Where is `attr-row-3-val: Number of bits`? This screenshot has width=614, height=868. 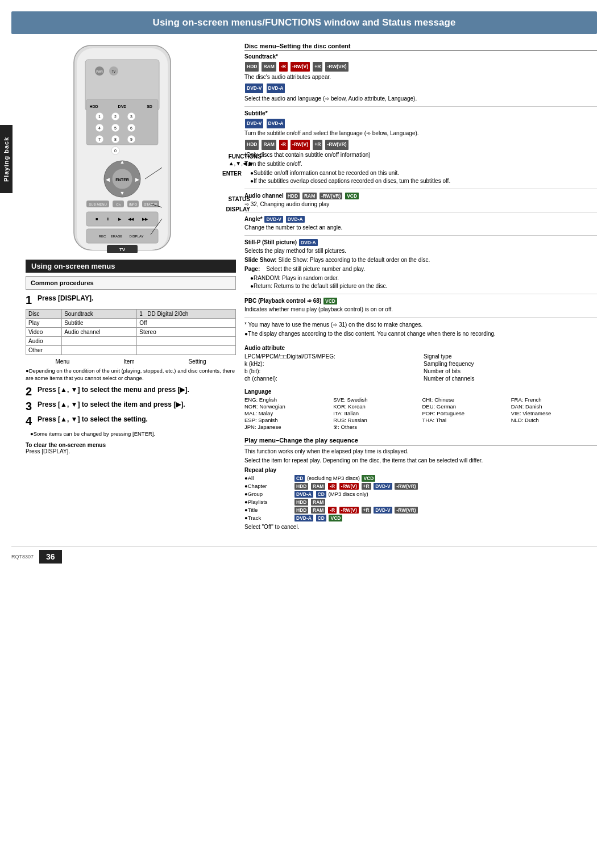 attr-row-3-val: Number of bits is located at coordinates (511, 372).